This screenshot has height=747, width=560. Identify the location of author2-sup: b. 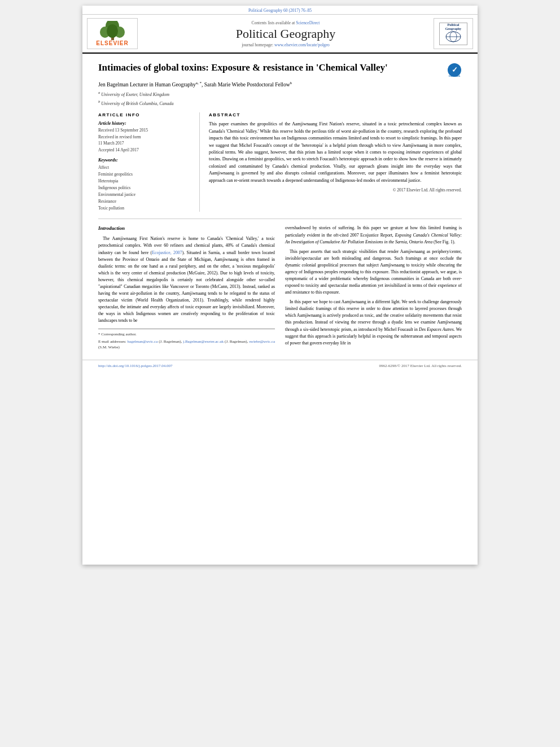
(291, 83).